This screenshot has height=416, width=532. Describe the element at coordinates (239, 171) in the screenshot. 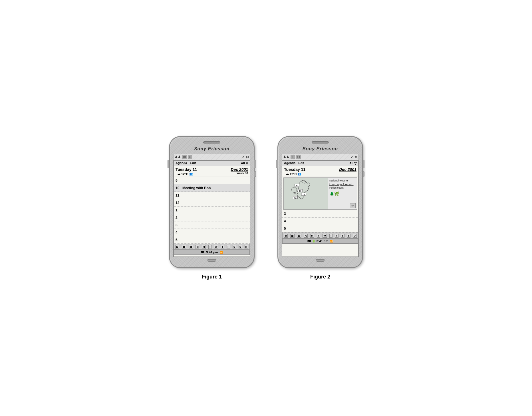

I see `date-right-fig1: Dec 2001 Week 50` at that location.